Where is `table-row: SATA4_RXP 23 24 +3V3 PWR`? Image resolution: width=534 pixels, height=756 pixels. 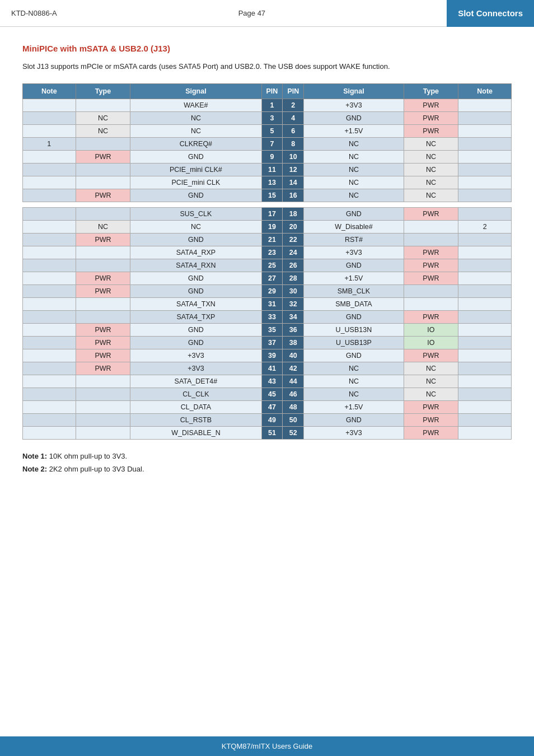
table-row: SATA4_RXP 23 24 +3V3 PWR is located at coordinates (268, 252).